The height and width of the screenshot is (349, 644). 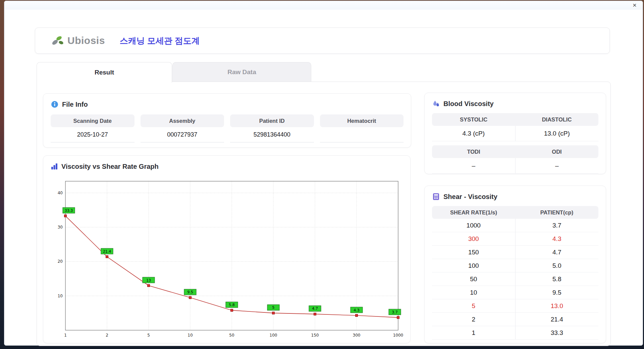 I want to click on svg-text: 40, so click(x=60, y=193).